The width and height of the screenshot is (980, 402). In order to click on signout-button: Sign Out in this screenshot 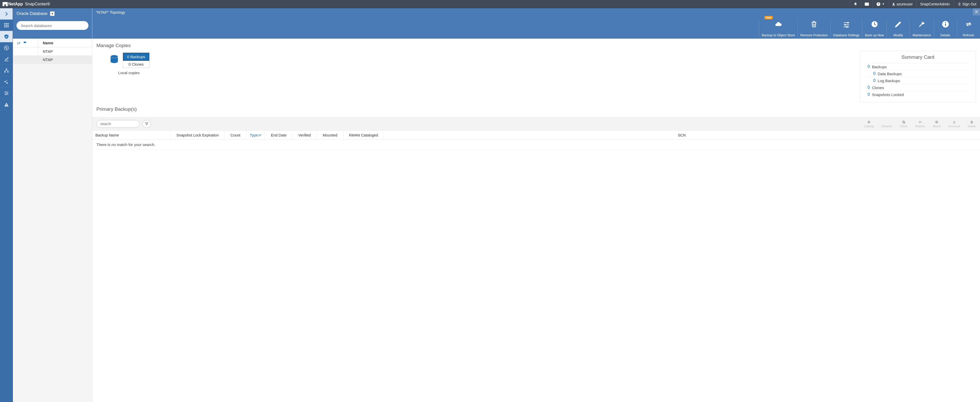, I will do `click(967, 4)`.